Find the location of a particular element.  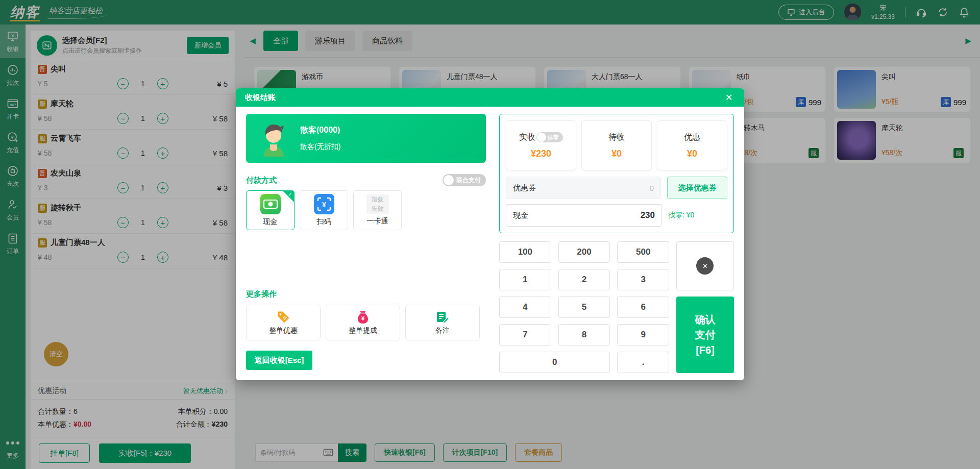

payment-method-onecard: 加载失败 一卡通 is located at coordinates (378, 210).